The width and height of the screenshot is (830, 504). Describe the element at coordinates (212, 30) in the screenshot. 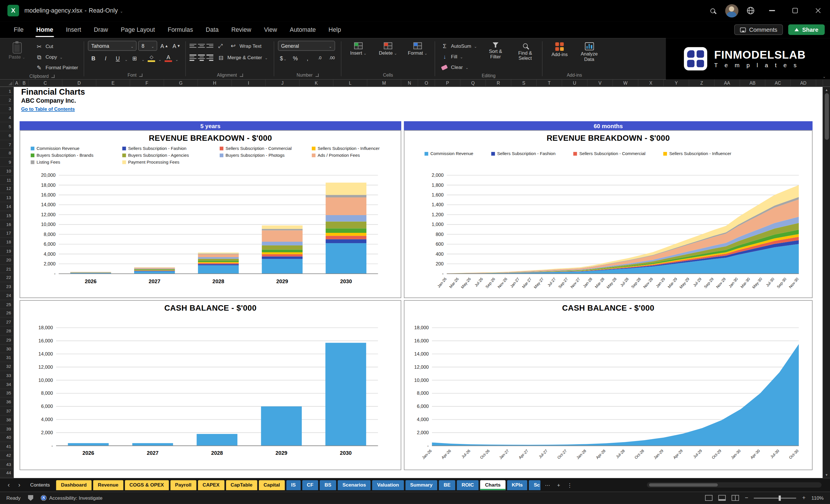

I see `ribbon-tab-data: Data` at that location.